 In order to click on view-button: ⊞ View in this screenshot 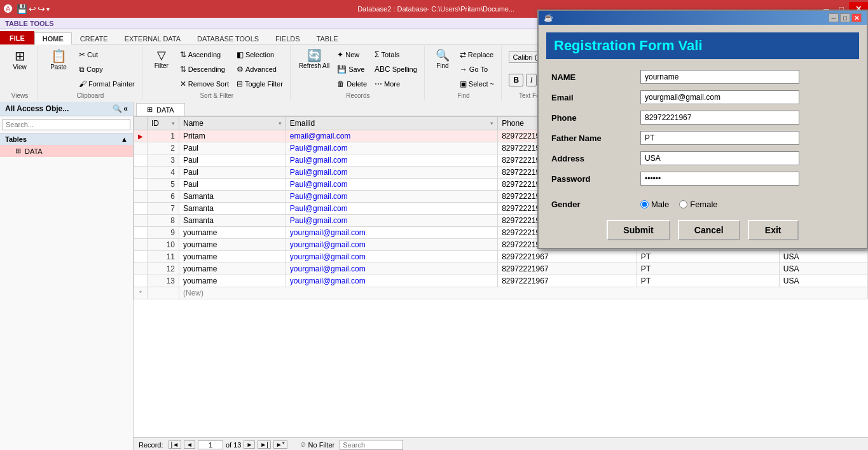, I will do `click(20, 60)`.